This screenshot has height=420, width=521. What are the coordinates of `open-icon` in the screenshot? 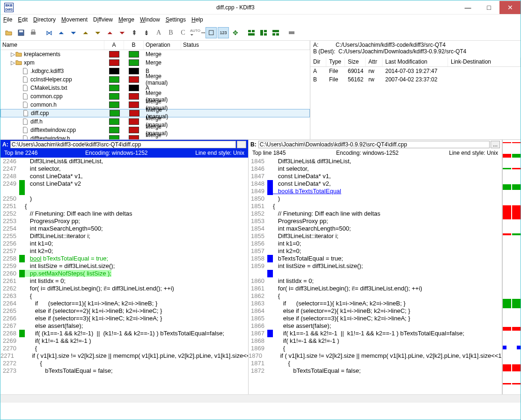 It's located at (9, 33).